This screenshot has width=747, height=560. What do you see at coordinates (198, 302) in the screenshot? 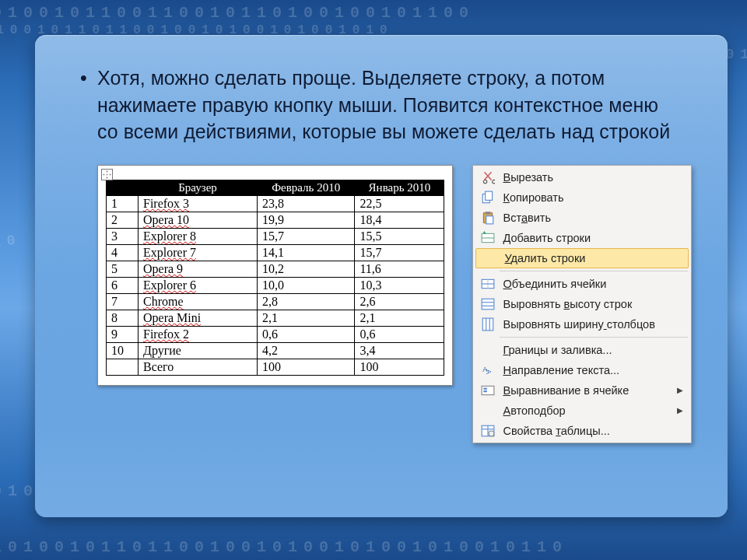
I see `table-cell: Chrome` at bounding box center [198, 302].